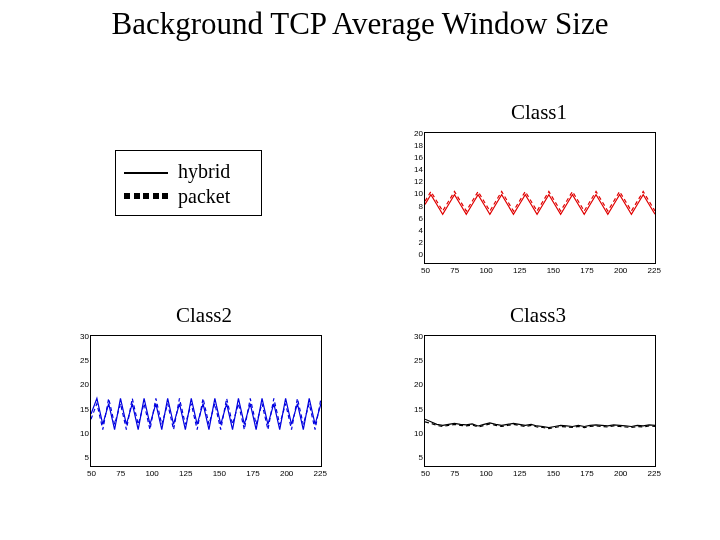  What do you see at coordinates (204, 316) in the screenshot?
I see `chart-label-class2: Class2` at bounding box center [204, 316].